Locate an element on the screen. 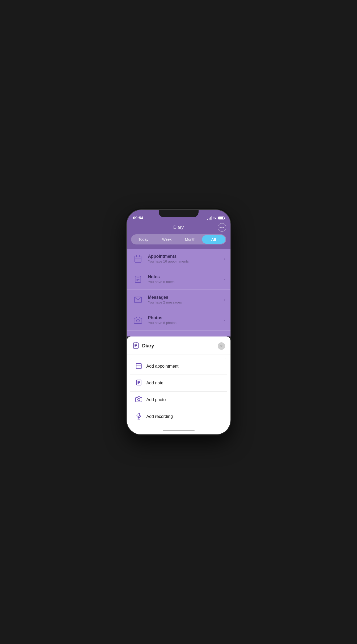  messages-text: Messages You have 2 messages is located at coordinates (186, 300).